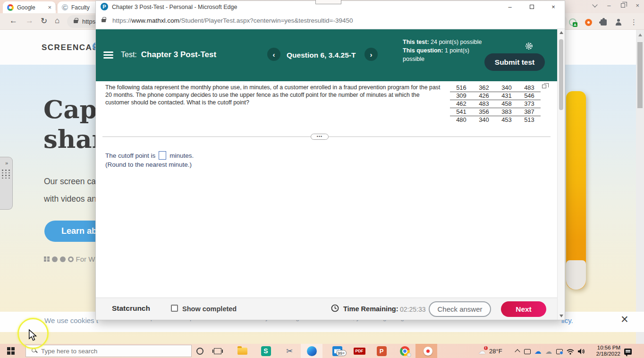 The width and height of the screenshot is (644, 358). What do you see at coordinates (507, 88) in the screenshot?
I see `table-cell: 340` at bounding box center [507, 88].